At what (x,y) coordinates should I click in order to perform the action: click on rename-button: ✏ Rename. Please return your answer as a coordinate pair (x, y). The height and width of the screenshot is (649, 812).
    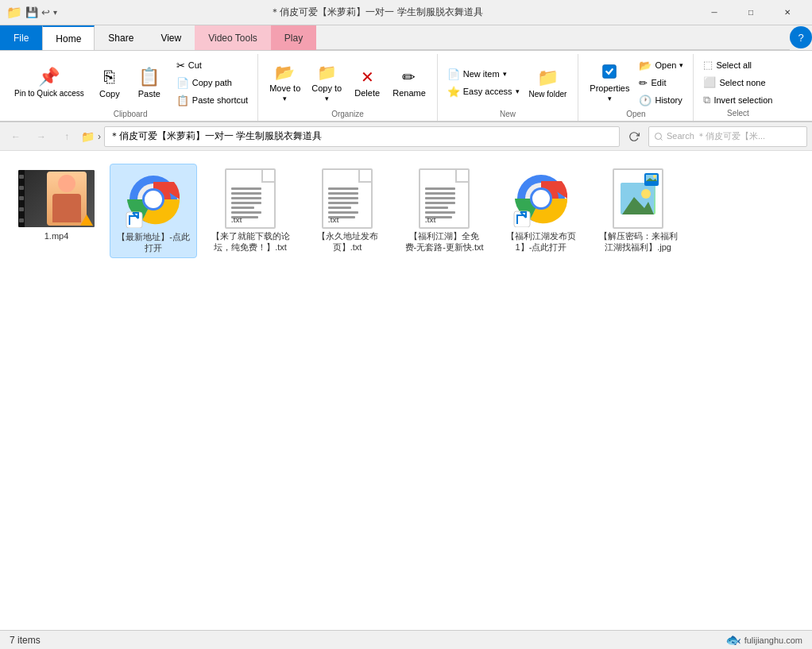
    Looking at the image, I should click on (409, 83).